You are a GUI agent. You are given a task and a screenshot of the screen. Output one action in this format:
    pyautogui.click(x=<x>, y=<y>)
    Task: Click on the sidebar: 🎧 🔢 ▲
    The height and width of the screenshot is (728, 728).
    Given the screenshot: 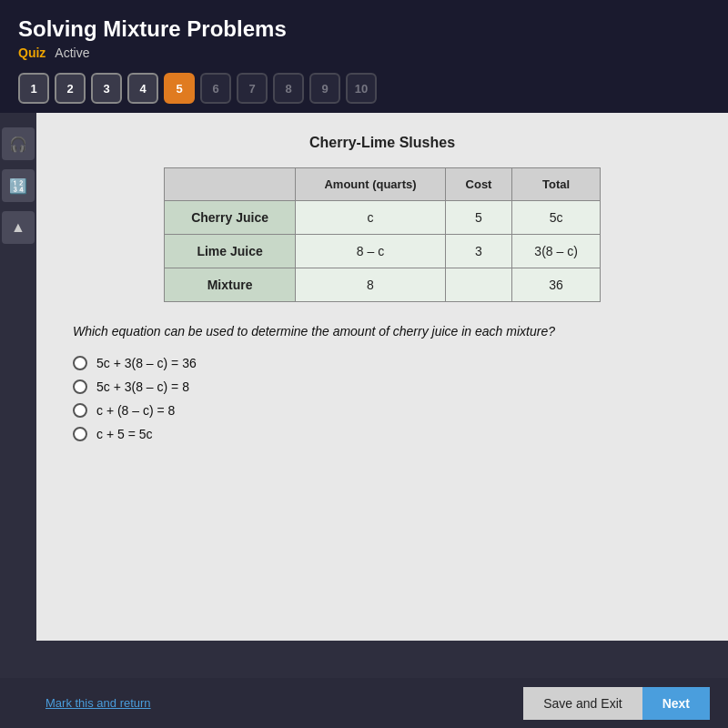 What is the action you would take?
    pyautogui.click(x=18, y=181)
    